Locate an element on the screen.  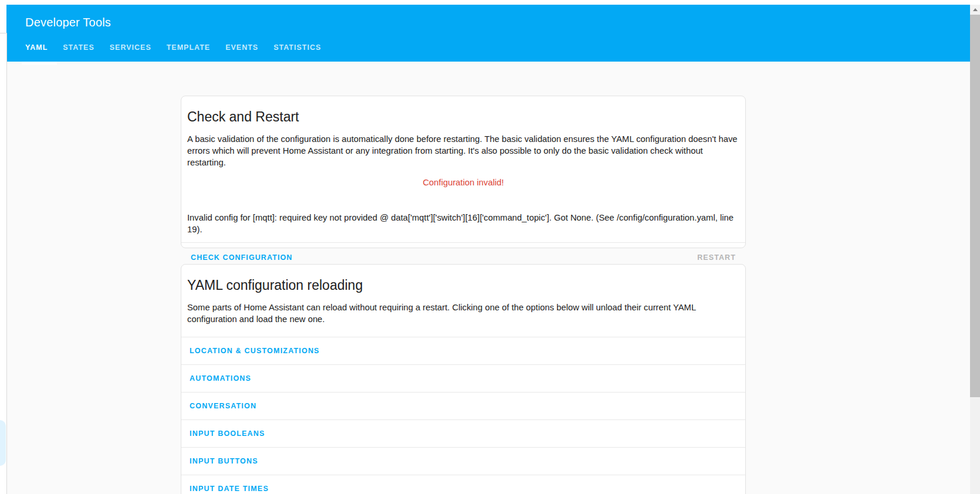
reload-option-input-booleans: INPUT BOOLEANS is located at coordinates (464, 433).